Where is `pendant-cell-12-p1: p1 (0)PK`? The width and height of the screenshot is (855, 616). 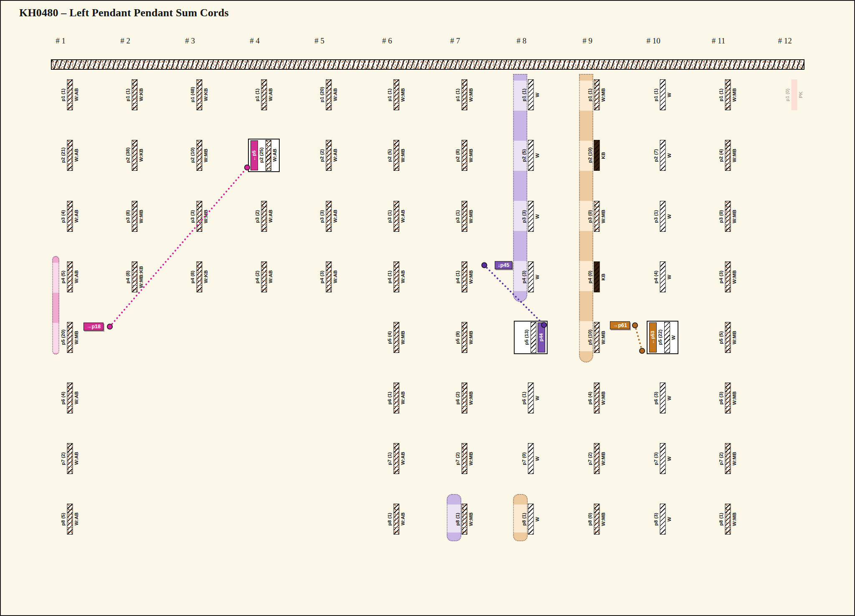 pendant-cell-12-p1: p1 (0)PK is located at coordinates (794, 95).